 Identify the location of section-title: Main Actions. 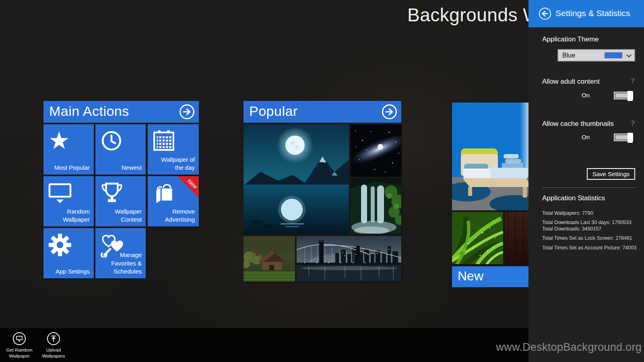
(89, 111).